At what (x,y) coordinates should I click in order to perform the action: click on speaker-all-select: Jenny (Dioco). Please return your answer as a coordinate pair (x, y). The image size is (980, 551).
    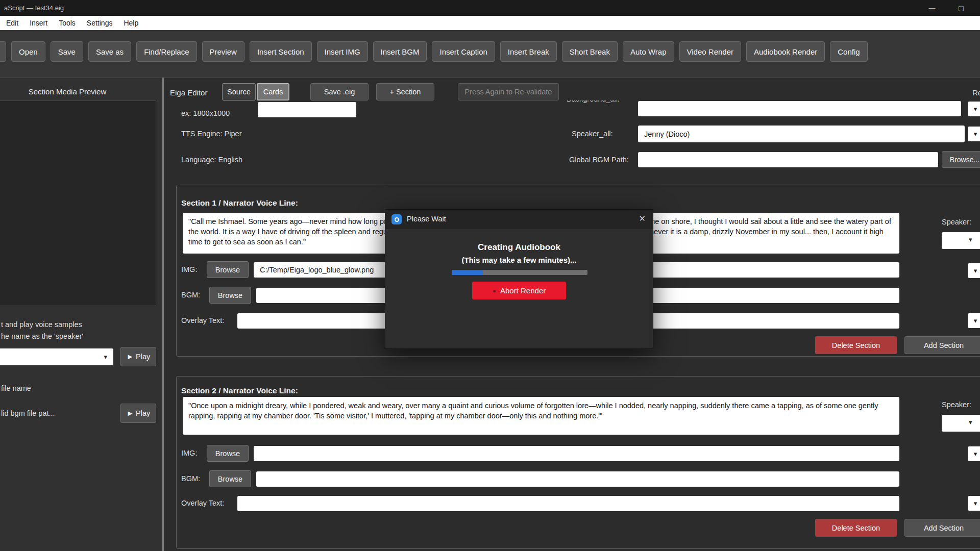
    Looking at the image, I should click on (801, 134).